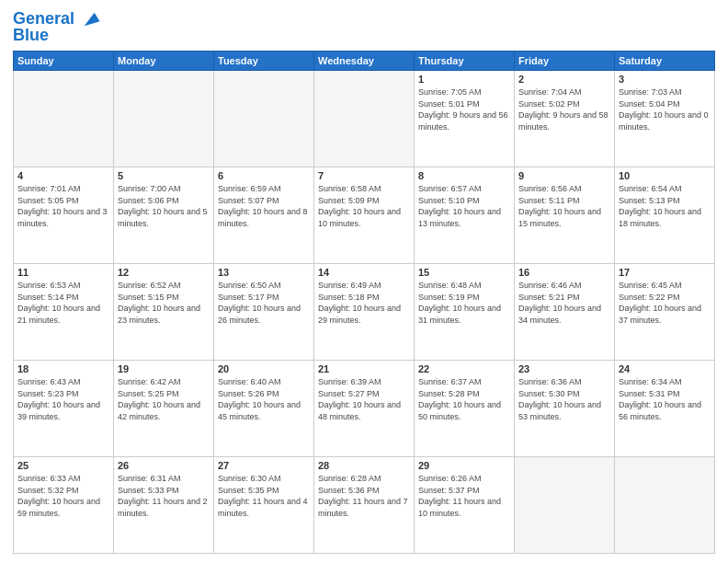 The image size is (728, 563). What do you see at coordinates (665, 369) in the screenshot?
I see `day-number: 24` at bounding box center [665, 369].